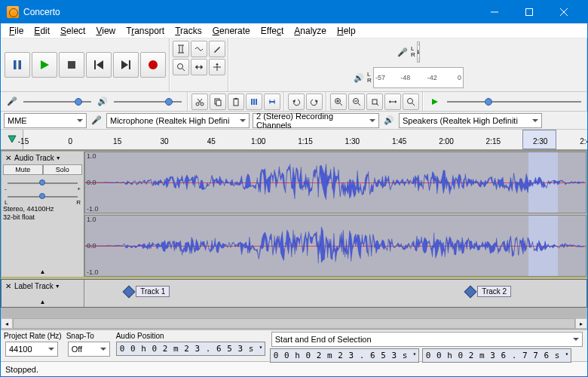 The height and width of the screenshot is (377, 588). I want to click on window-title: Concerto, so click(250, 12).